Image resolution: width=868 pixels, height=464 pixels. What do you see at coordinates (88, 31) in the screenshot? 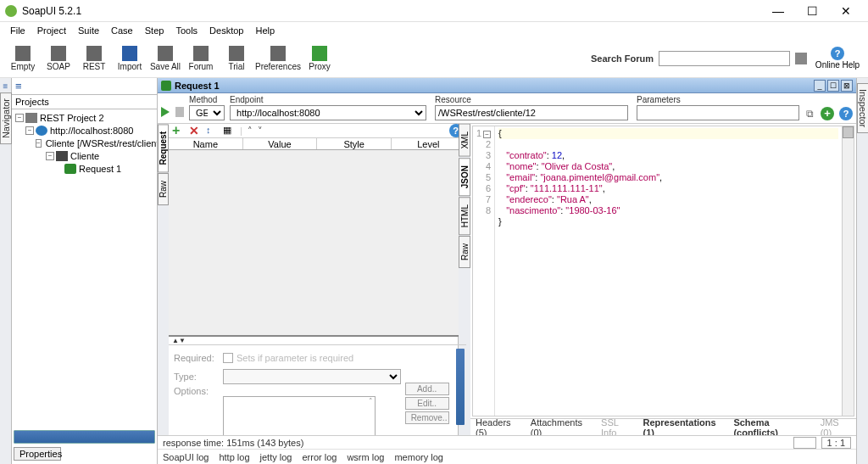
I see `menu-suite: Suite` at bounding box center [88, 31].